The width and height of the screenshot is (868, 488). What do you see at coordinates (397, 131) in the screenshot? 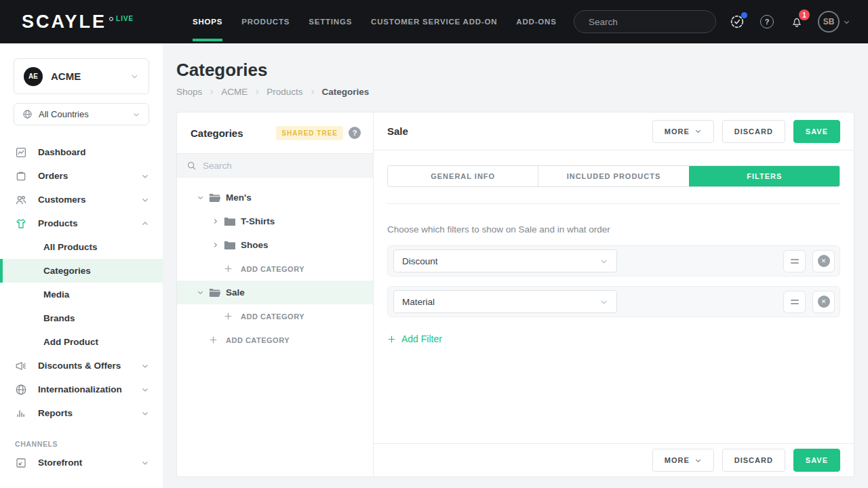
I see `selected-category-title: Sale` at bounding box center [397, 131].